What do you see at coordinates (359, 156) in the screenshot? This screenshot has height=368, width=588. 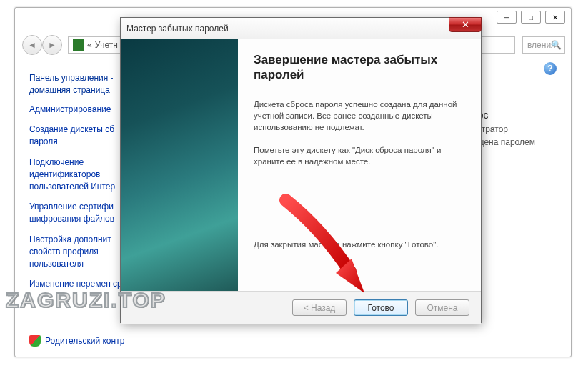 I see `wizard-paragraph-2: Пометьте эту дискету как "Диск сброса па…` at bounding box center [359, 156].